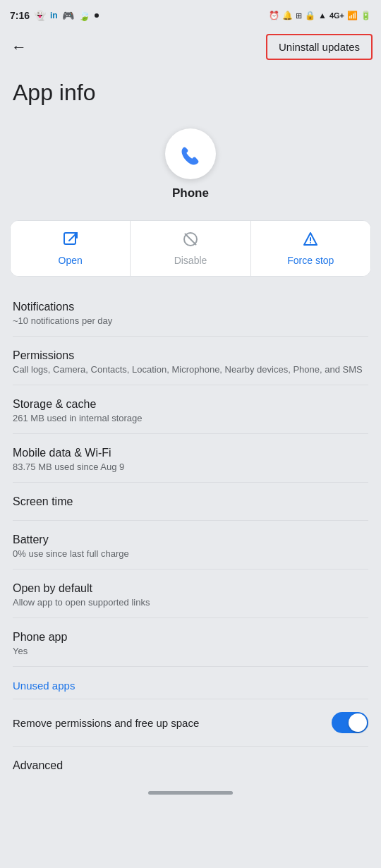 The image size is (381, 868). Describe the element at coordinates (350, 723) in the screenshot. I see `remove-permissions-toggle` at that location.